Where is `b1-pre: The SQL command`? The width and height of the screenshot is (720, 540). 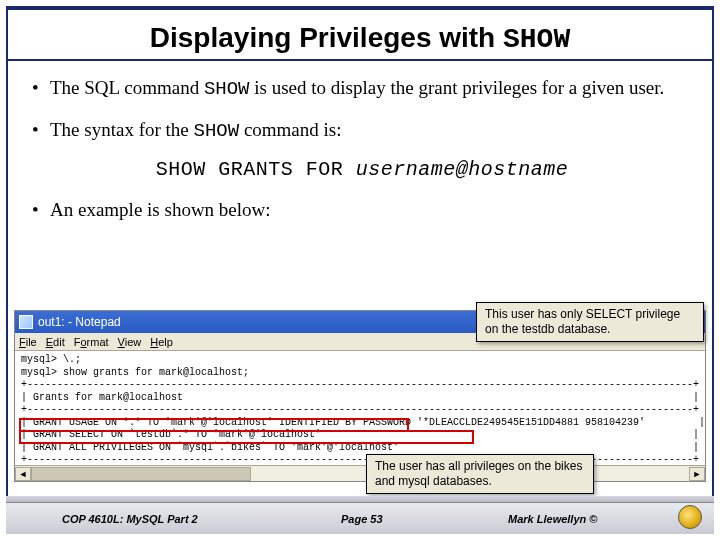 b1-pre: The SQL command is located at coordinates (127, 88).